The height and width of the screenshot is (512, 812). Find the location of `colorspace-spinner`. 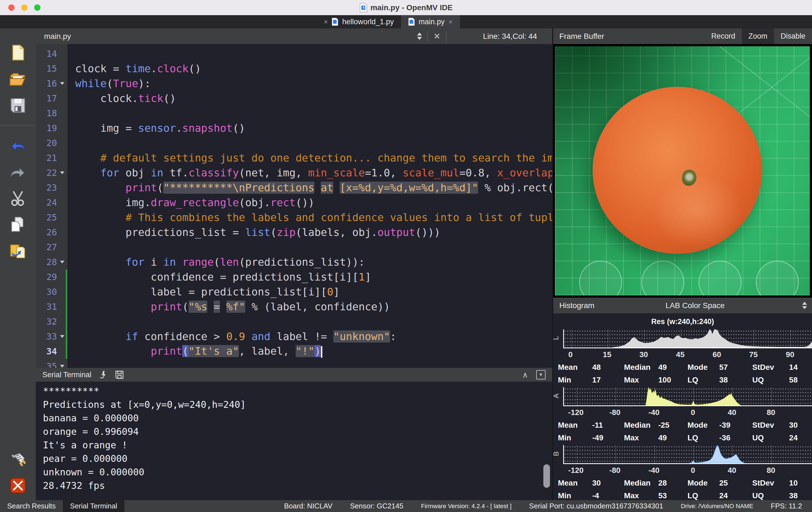

colorspace-spinner is located at coordinates (805, 305).